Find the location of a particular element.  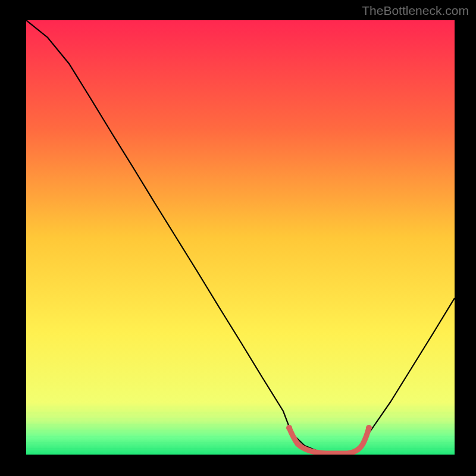

watermark-text: TheBottleneck.com is located at coordinates (415, 11).